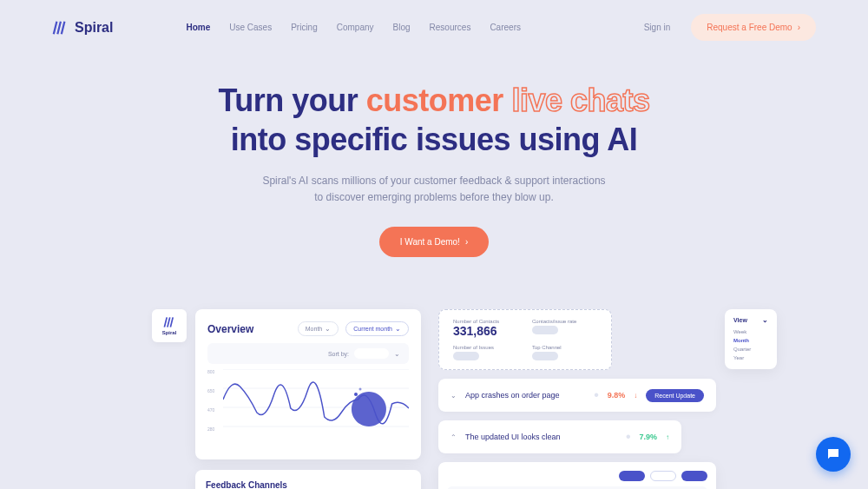 The width and height of the screenshot is (868, 489). I want to click on request-demo-button: Request a Free Demo, so click(753, 28).